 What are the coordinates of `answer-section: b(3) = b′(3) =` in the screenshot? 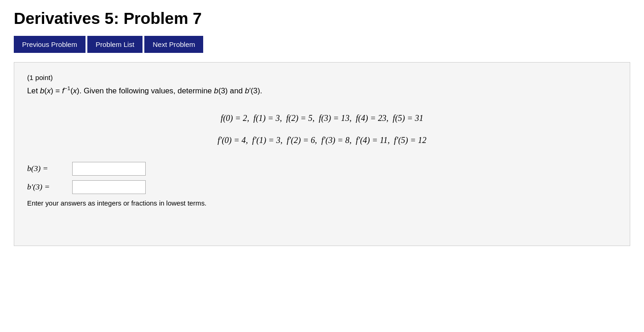 It's located at (322, 178).